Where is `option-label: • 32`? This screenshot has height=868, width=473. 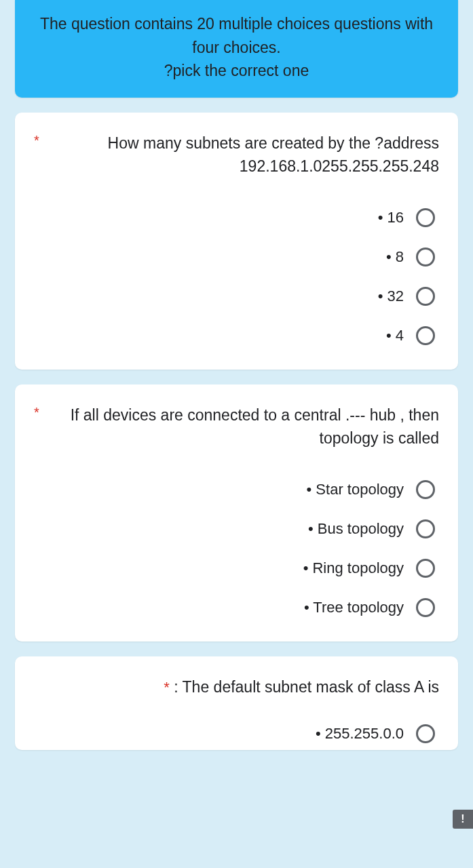 option-label: • 32 is located at coordinates (391, 296).